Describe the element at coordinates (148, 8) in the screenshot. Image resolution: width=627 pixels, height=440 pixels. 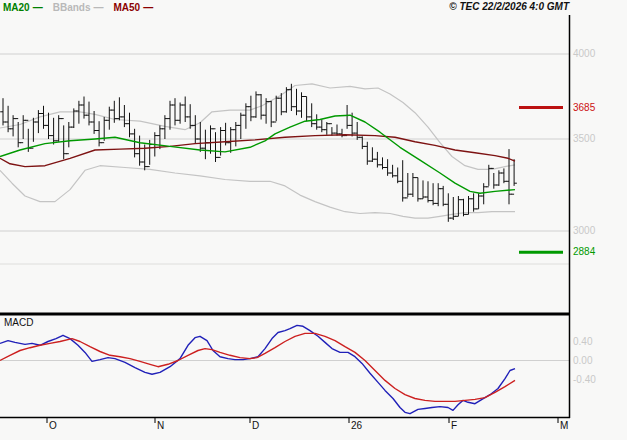
I see `legend-dash-ma50-icon: —` at that location.